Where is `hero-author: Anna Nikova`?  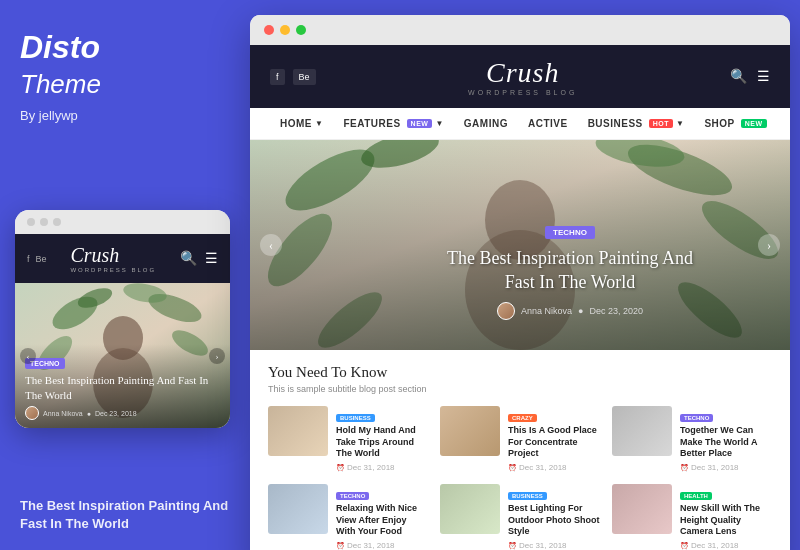
hero-author: Anna Nikova is located at coordinates (546, 311).